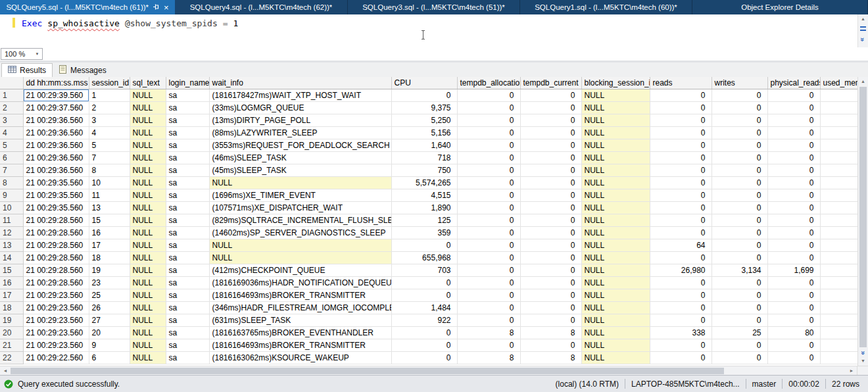  Describe the element at coordinates (489, 83) in the screenshot. I see `column-header-tempdb-allocations: tempdb_allocations` at that location.